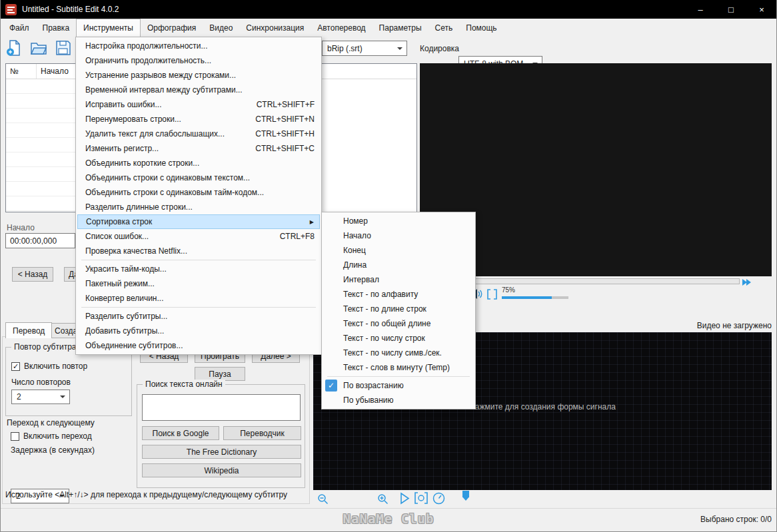 Image resolution: width=777 pixels, height=532 pixels. What do you see at coordinates (181, 433) in the screenshot?
I see `google-search-button: Поиск в Google` at bounding box center [181, 433].